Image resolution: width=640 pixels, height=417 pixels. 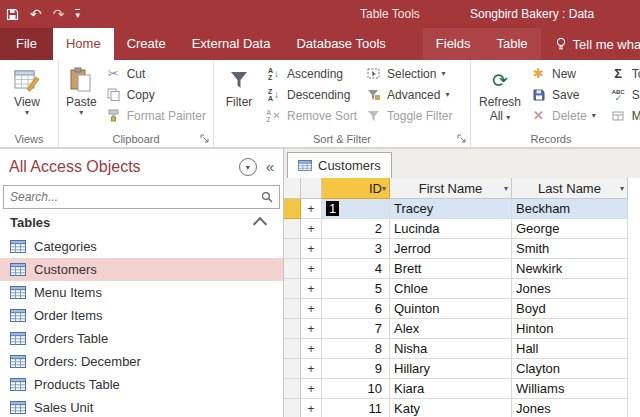 I want to click on totals-button: Σ Totals, so click(x=623, y=74).